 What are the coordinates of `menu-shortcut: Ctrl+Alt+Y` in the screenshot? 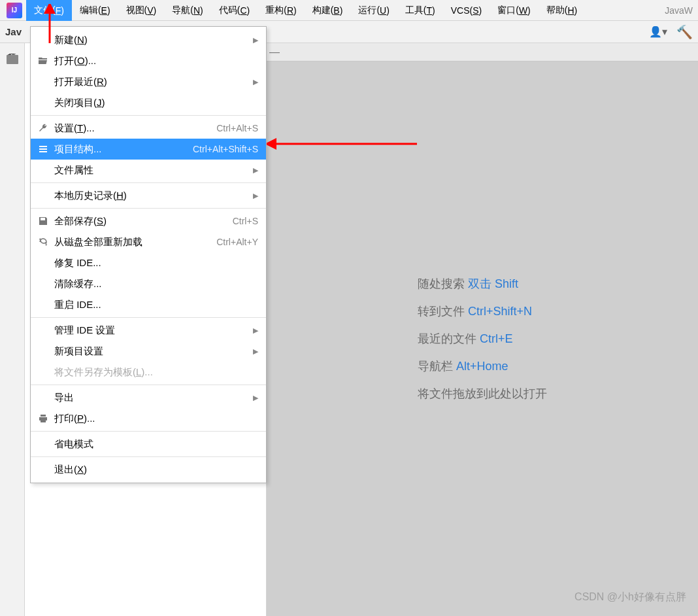 It's located at (237, 242).